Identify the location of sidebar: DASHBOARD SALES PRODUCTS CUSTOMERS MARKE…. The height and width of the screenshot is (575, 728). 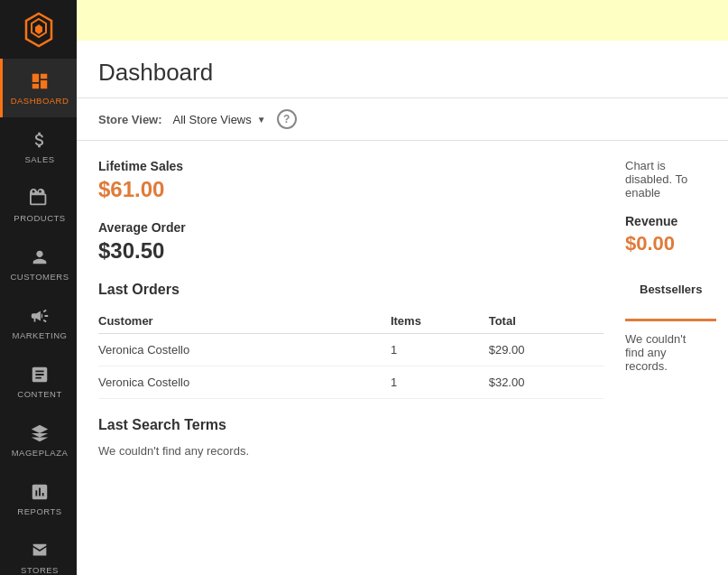
(38, 287).